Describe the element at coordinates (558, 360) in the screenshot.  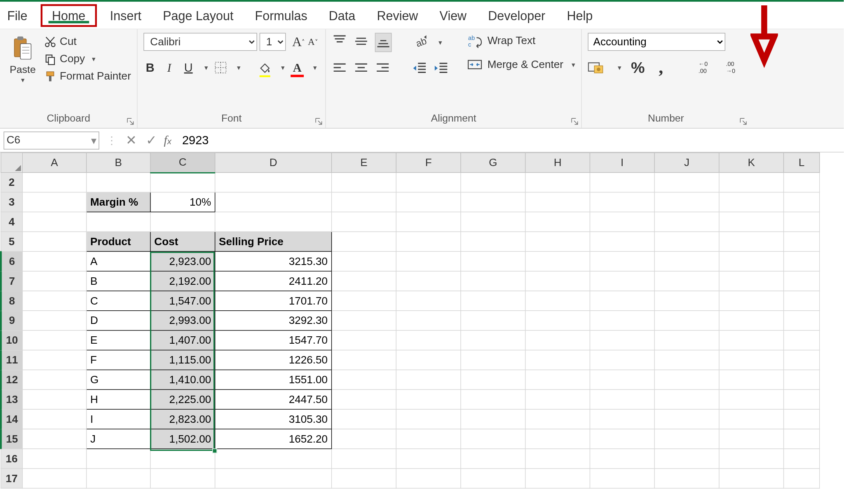
I see `cell-H11` at that location.